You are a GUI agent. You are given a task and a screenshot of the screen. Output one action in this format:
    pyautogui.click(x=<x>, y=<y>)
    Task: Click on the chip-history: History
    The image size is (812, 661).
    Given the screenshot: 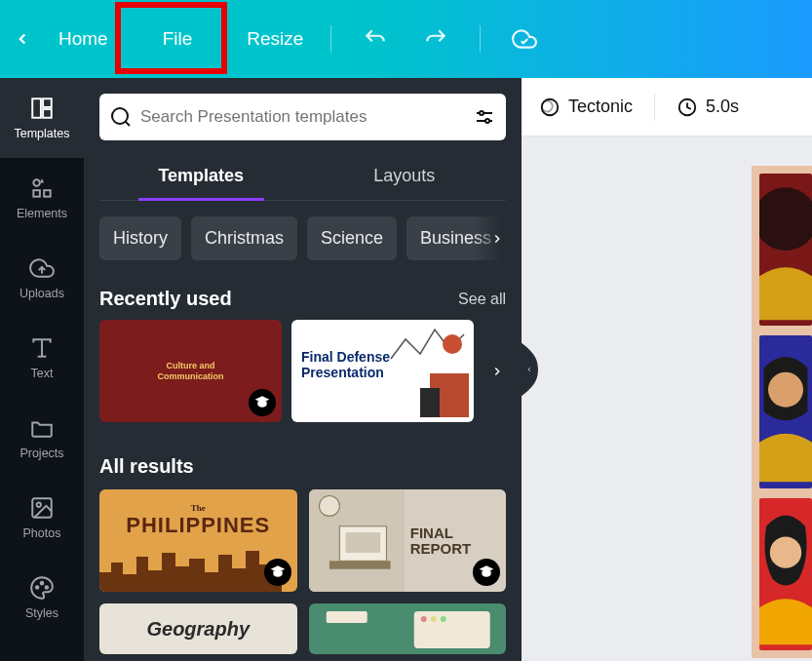 What is the action you would take?
    pyautogui.click(x=140, y=238)
    